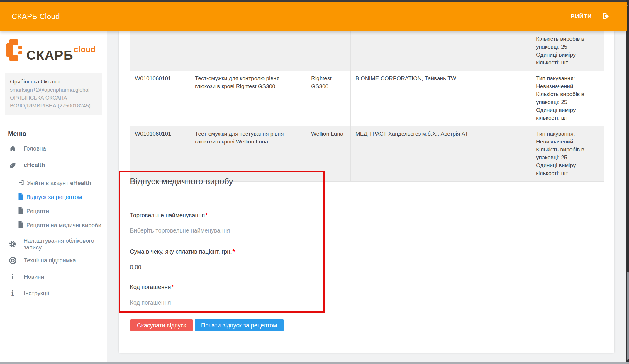 This screenshot has width=629, height=364. I want to click on amount-input, so click(367, 267).